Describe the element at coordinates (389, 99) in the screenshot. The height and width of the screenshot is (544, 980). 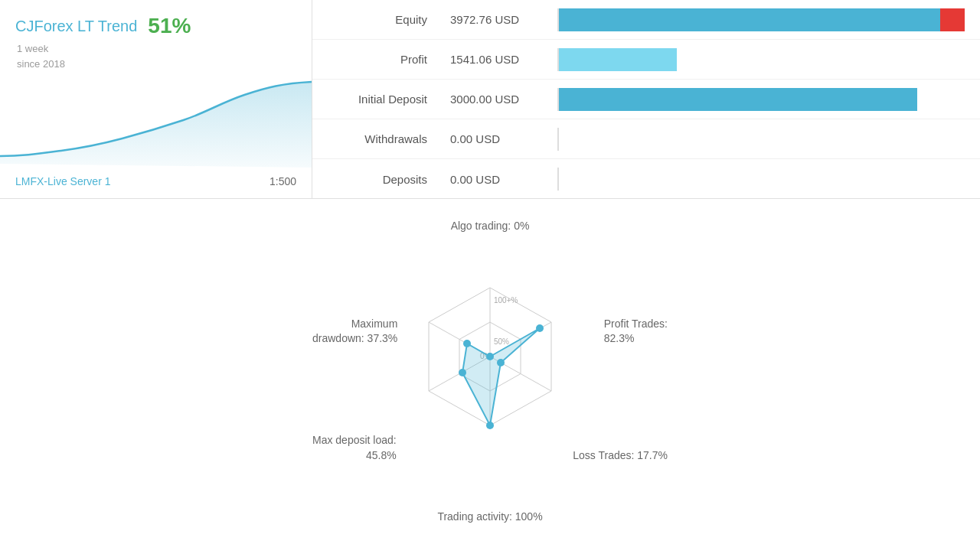
I see `initial-deposit-label: Initial Deposit` at that location.